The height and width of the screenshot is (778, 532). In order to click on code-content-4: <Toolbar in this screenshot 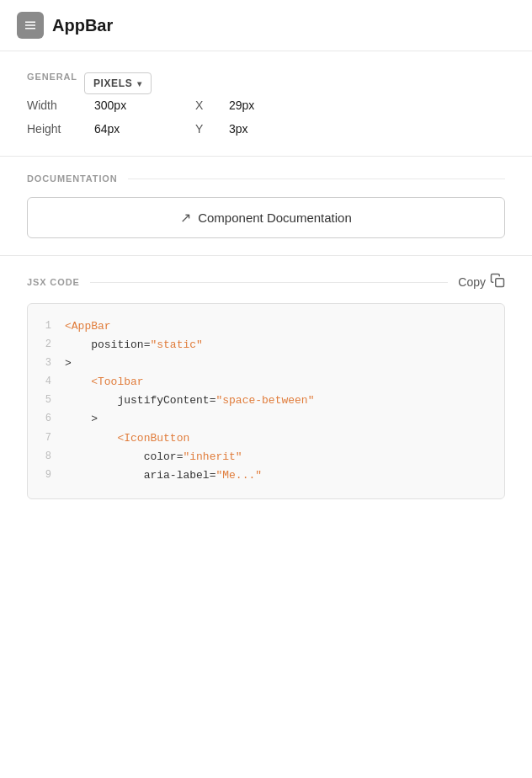, I will do `click(104, 382)`.